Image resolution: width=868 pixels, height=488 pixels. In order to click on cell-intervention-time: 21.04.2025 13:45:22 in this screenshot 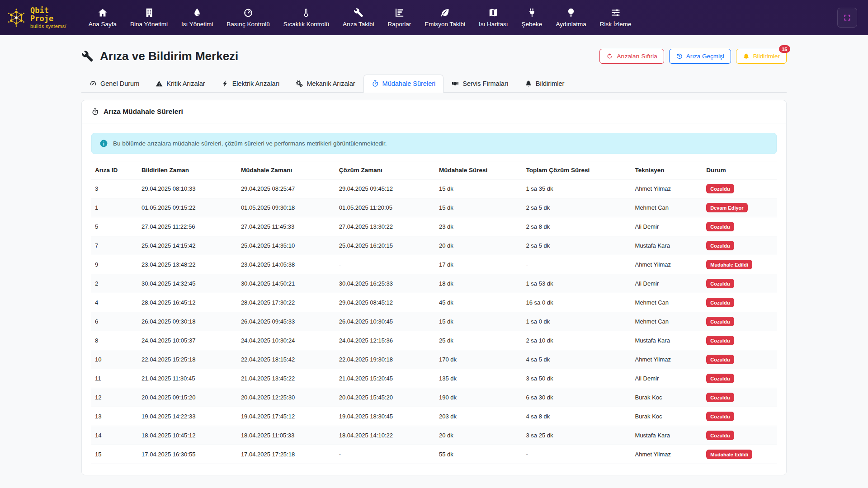, I will do `click(287, 379)`.